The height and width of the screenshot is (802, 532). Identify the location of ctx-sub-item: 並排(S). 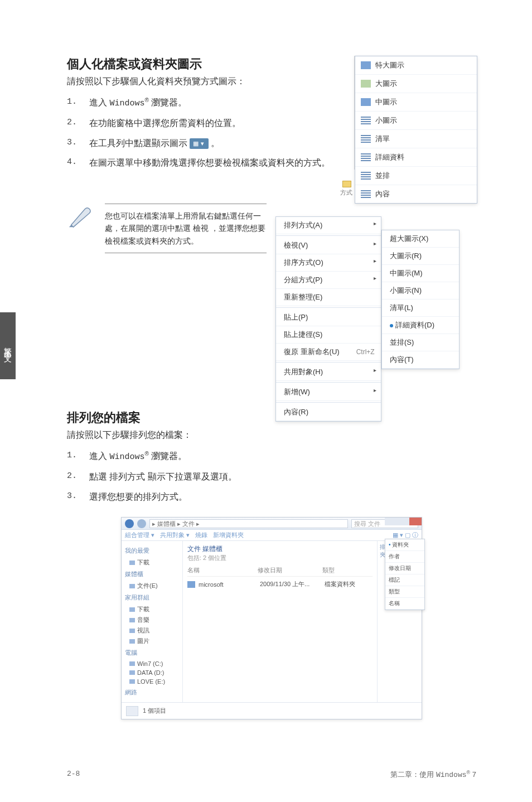
(420, 342).